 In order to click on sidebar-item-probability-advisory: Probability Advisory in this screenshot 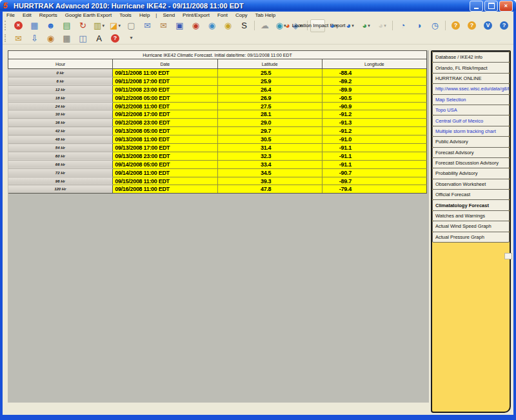, I will do `click(471, 173)`.